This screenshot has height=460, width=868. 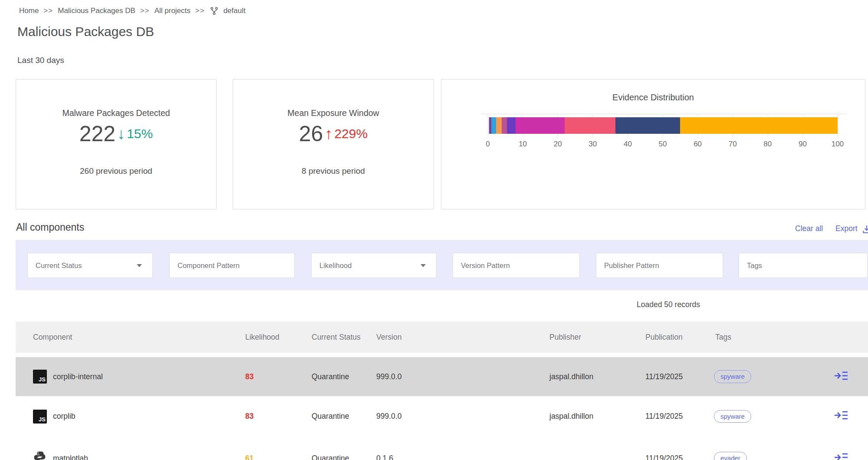 What do you see at coordinates (97, 134) in the screenshot?
I see `stat-value: 222` at bounding box center [97, 134].